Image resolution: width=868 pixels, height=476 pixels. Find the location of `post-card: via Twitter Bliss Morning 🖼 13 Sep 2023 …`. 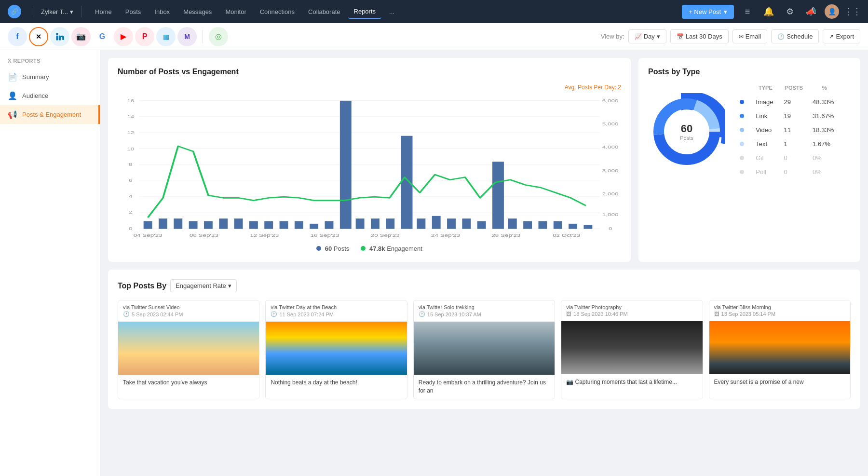

post-card: via Twitter Bliss Morning 🖼 13 Sep 2023 … is located at coordinates (780, 350).